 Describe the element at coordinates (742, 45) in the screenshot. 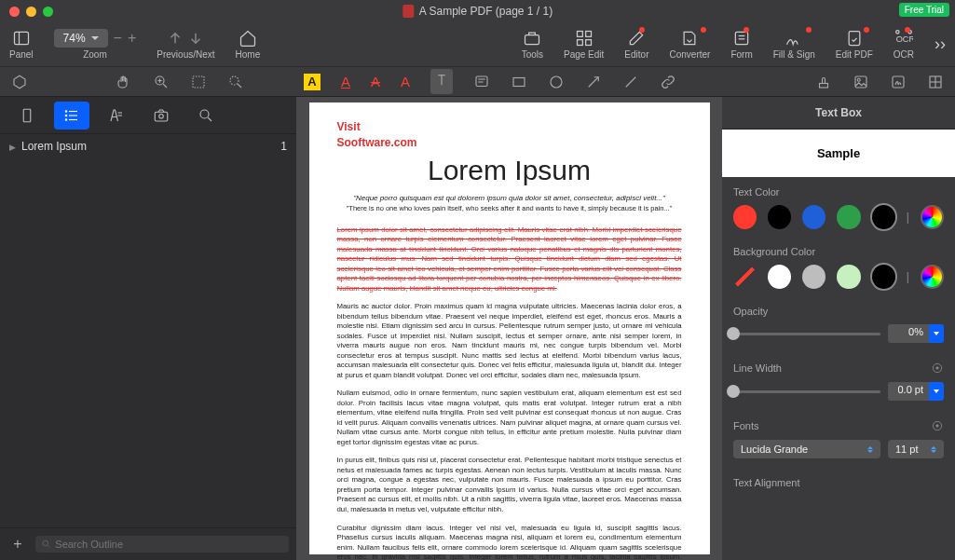

I see `form-button: Form` at that location.